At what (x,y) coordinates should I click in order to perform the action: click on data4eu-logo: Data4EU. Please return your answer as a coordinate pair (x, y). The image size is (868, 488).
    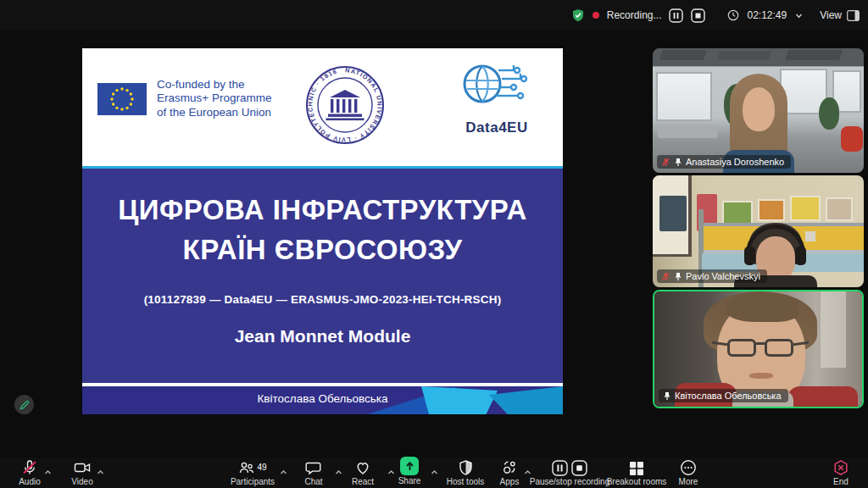
    Looking at the image, I should click on (497, 97).